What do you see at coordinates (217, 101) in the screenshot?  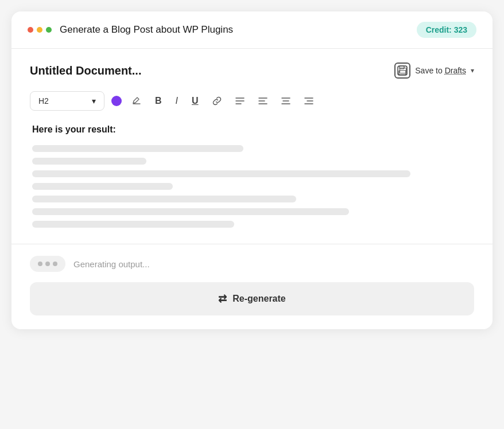 I see `link-button` at bounding box center [217, 101].